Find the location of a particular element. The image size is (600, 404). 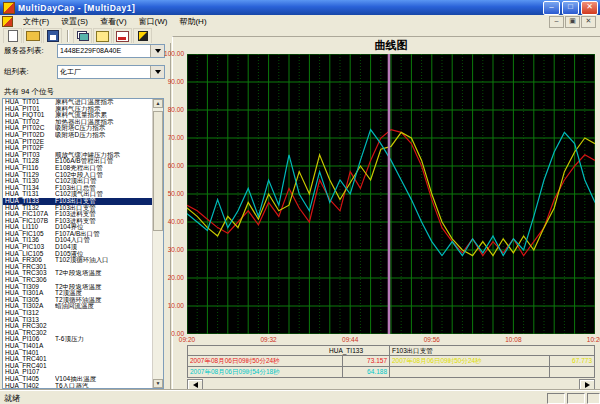

list-item: HUA_TI134F103出口总管 is located at coordinates (78, 188).